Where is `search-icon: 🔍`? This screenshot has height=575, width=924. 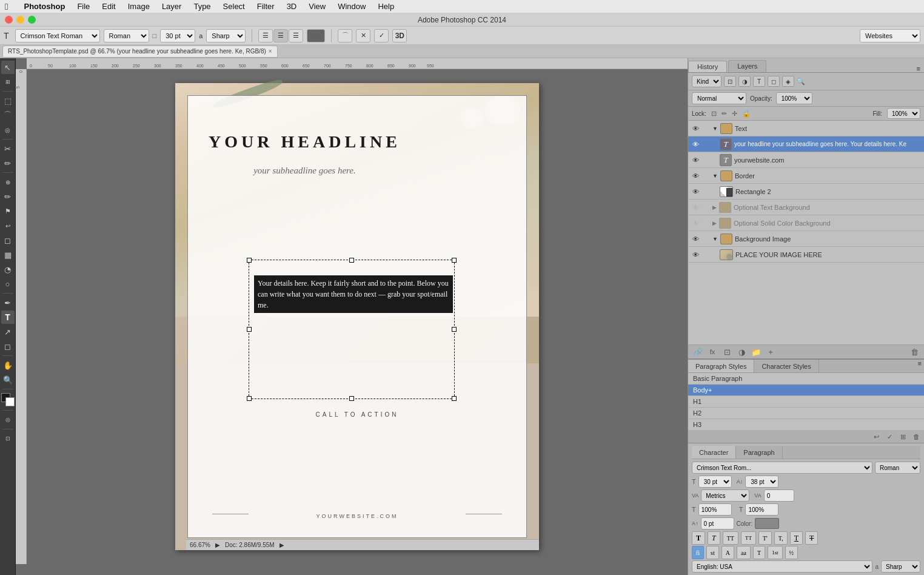
search-icon: 🔍 is located at coordinates (801, 81).